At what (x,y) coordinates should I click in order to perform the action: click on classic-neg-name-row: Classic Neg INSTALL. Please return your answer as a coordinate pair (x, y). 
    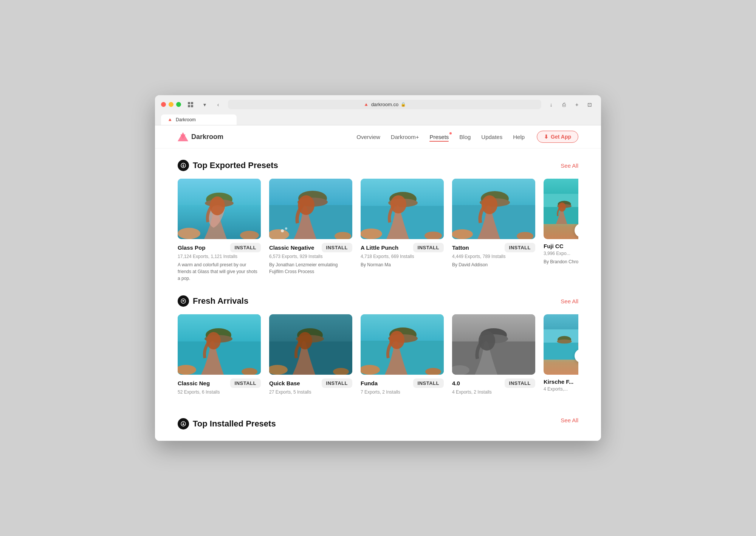
    Looking at the image, I should click on (219, 383).